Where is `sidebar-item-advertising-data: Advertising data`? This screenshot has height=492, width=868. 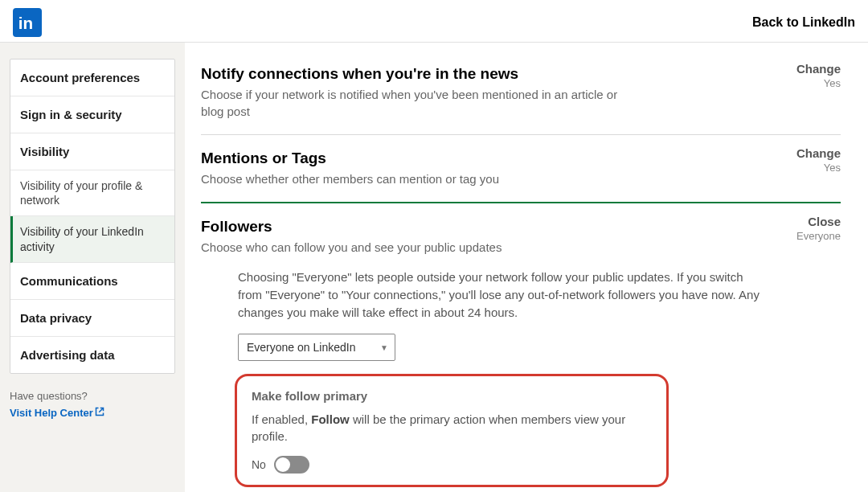
sidebar-item-advertising-data: Advertising data is located at coordinates (92, 355).